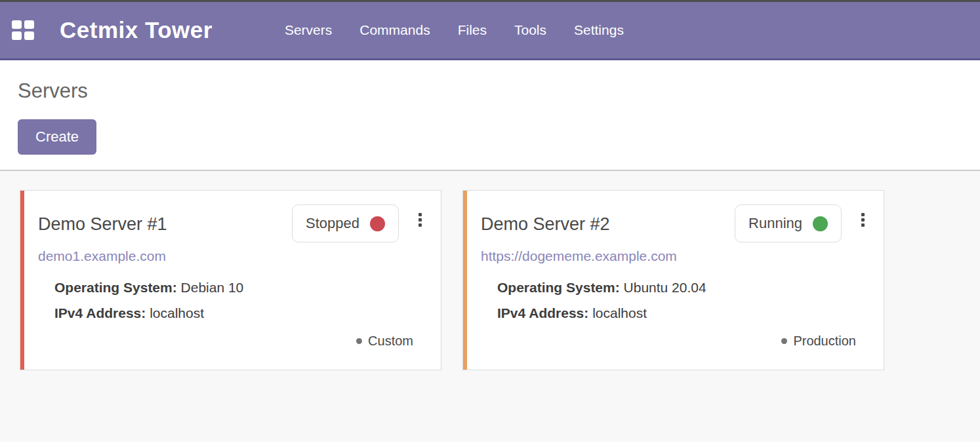 The width and height of the screenshot is (980, 443). What do you see at coordinates (599, 30) in the screenshot?
I see `nav-item-settings: Settings` at bounding box center [599, 30].